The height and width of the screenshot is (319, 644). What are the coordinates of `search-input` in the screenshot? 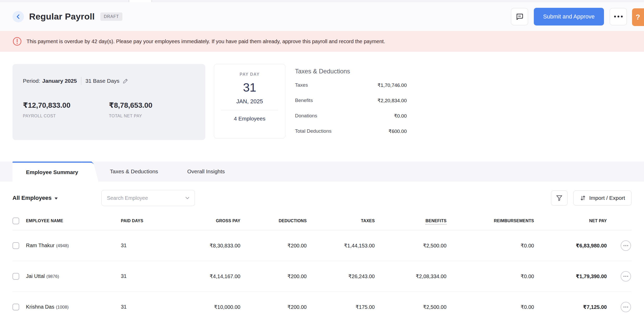 It's located at (146, 198).